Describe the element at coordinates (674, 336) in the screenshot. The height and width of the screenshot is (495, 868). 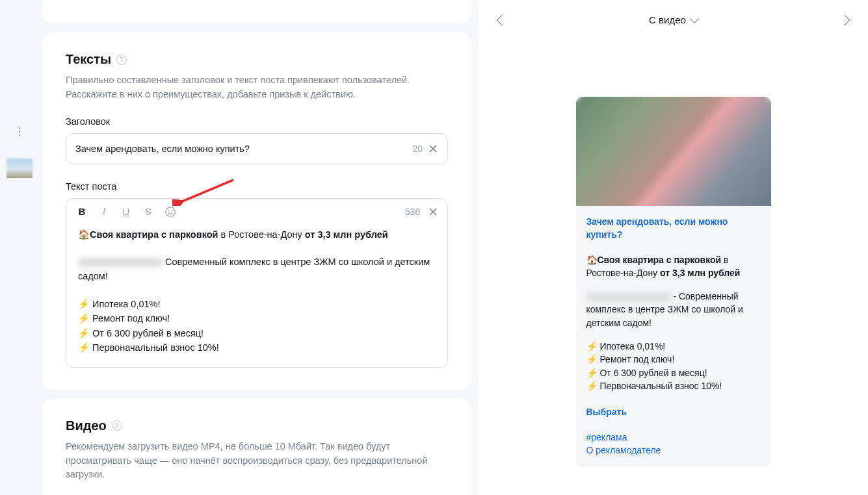
I see `preview-body: Зачем арендовать, если можно купить? 🏠Св…` at that location.